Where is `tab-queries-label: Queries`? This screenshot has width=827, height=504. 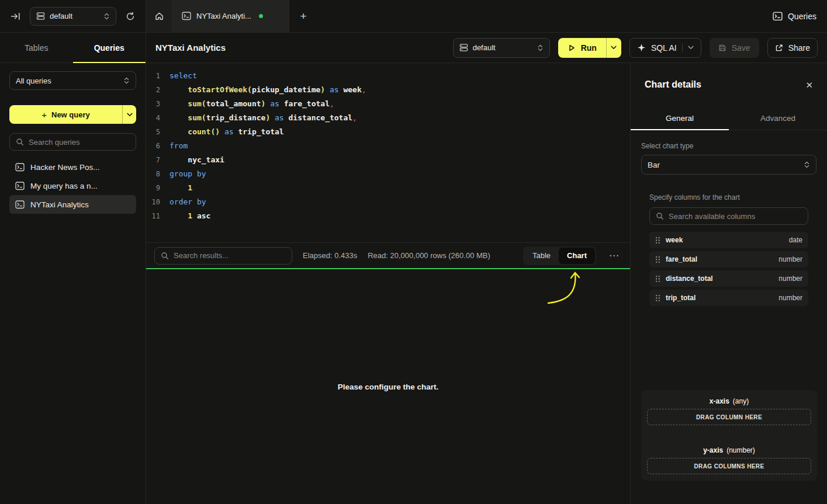 tab-queries-label: Queries is located at coordinates (109, 48).